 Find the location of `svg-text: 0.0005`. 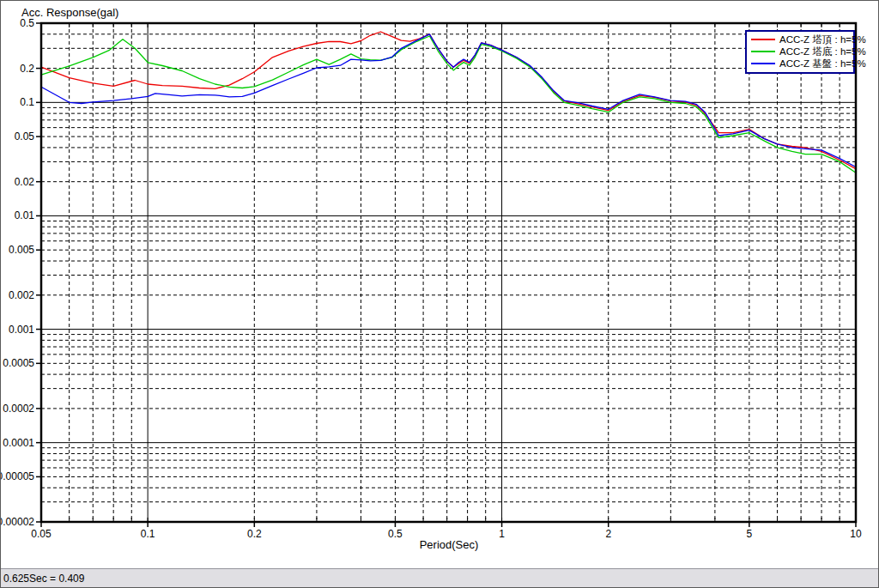

svg-text: 0.0005 is located at coordinates (19, 363).